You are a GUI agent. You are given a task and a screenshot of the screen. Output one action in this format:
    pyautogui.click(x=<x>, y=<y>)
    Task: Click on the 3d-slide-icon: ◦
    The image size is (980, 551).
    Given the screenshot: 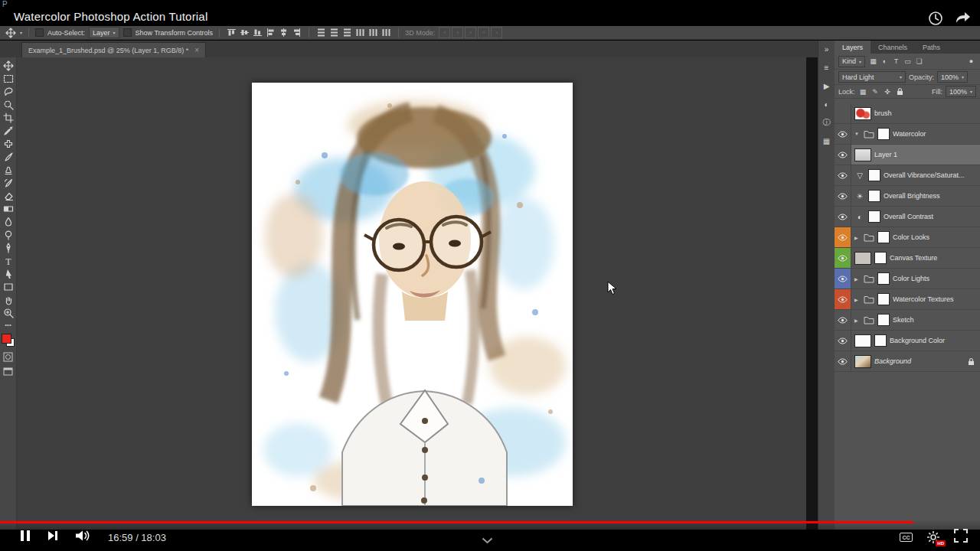 What is the action you would take?
    pyautogui.click(x=484, y=32)
    